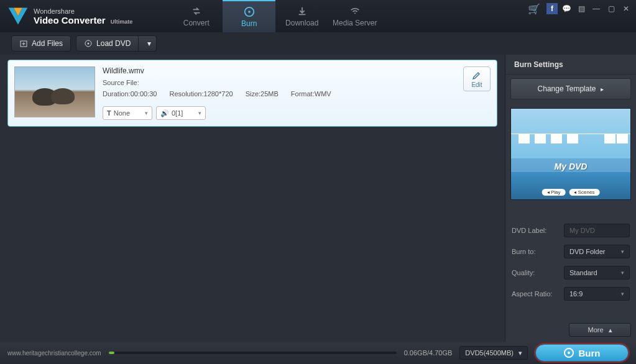  I want to click on load-dvd-label: Load DVD, so click(113, 43).